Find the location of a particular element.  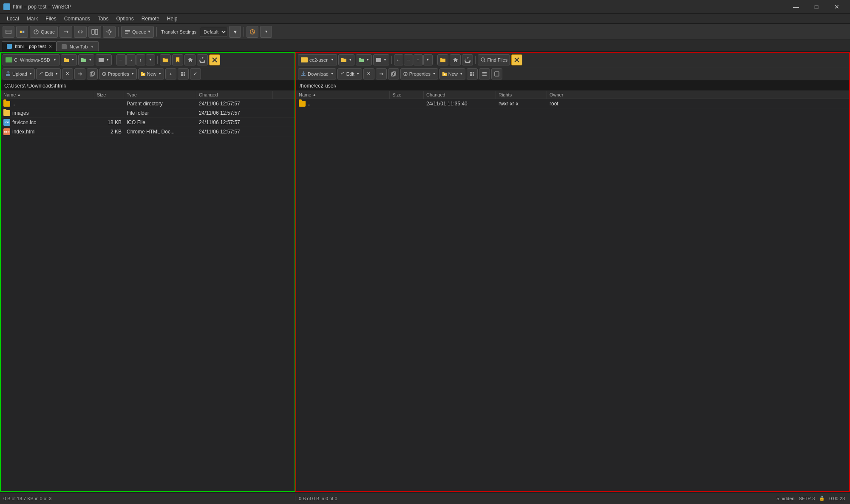

left-nav-back: ← is located at coordinates (121, 60).